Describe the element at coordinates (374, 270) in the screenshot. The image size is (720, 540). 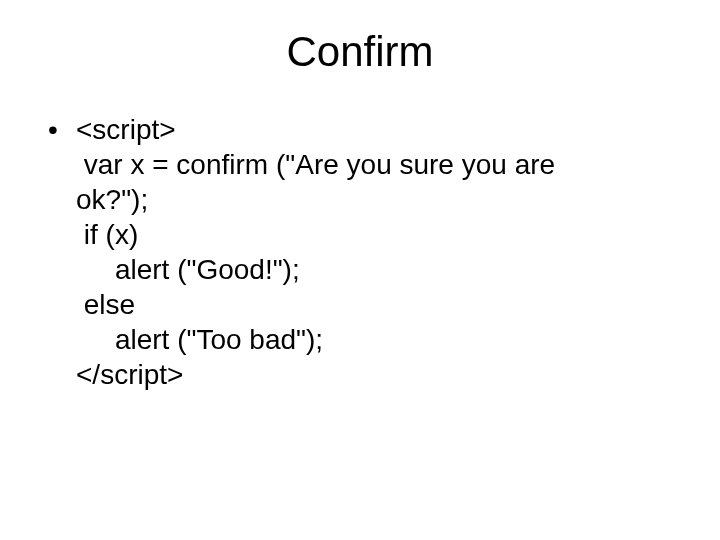
I see `code-line-4: alert ("Good!");` at that location.